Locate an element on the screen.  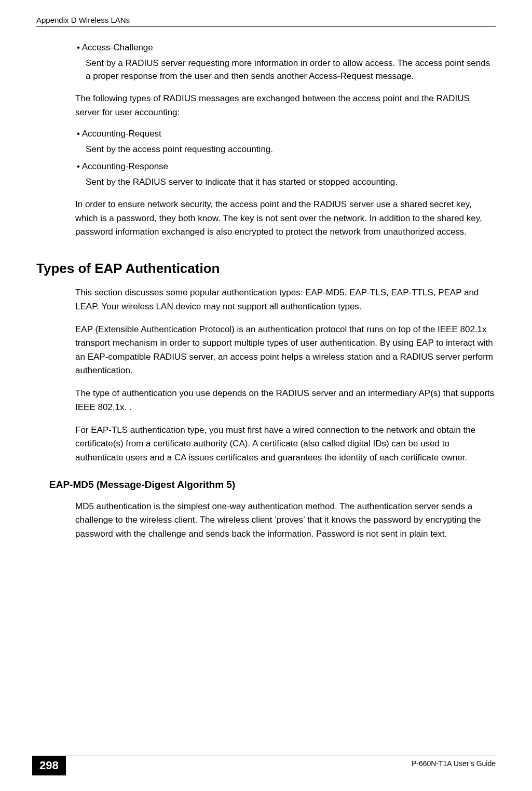
bullet-body: Sent by the RADIUS server to indicate th… is located at coordinates (291, 183).